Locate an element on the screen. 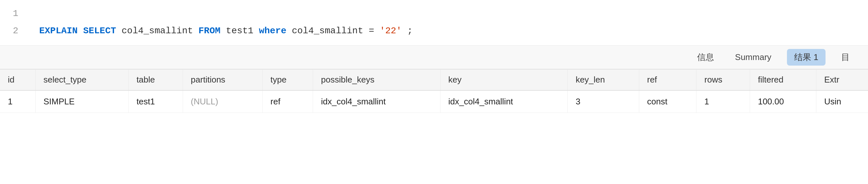 This screenshot has width=868, height=184. col-extra: Extr is located at coordinates (842, 80).